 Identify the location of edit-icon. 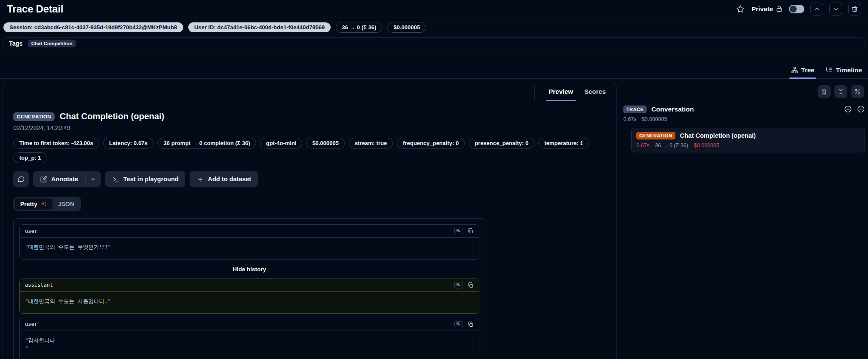
(44, 179).